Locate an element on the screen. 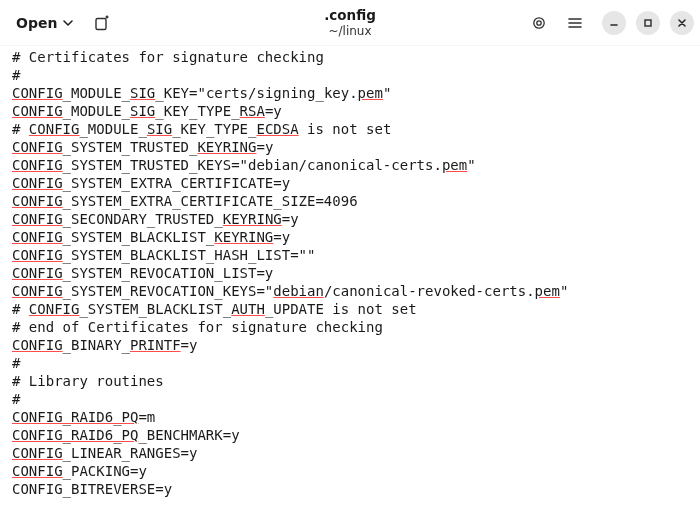 The image size is (700, 520). text-segment: debian is located at coordinates (298, 291).